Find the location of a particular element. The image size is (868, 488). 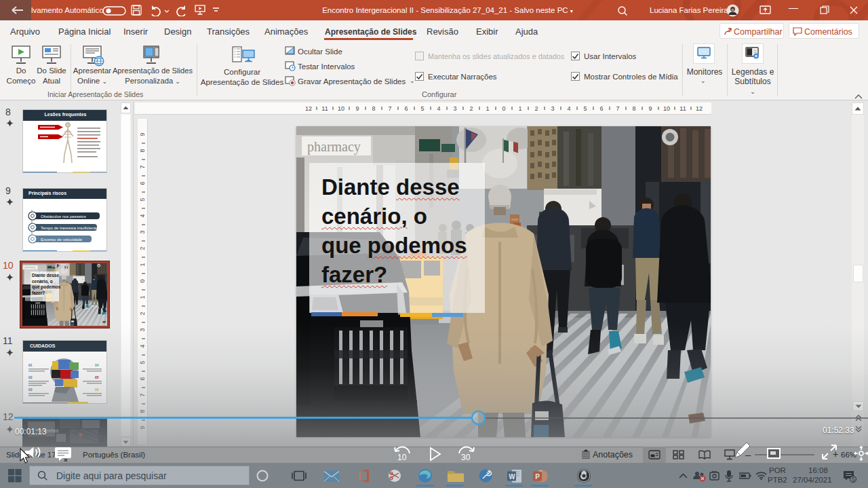

svg-text: Obstáculos nos passeios is located at coordinates (64, 217).